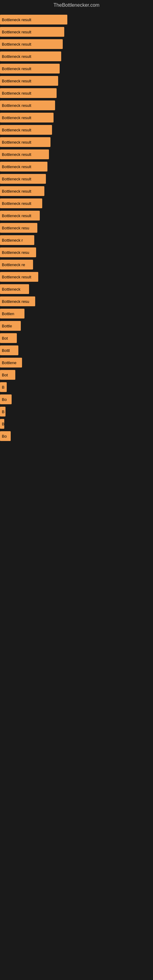  What do you see at coordinates (24, 167) in the screenshot?
I see `bar-13: Bottleneck result` at bounding box center [24, 167].